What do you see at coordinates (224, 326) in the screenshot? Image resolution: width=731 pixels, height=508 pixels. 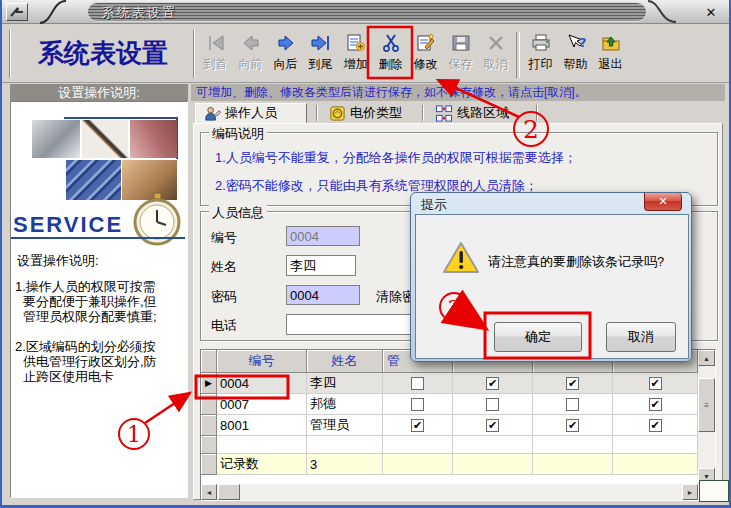 I see `phone-field-label: 电话` at bounding box center [224, 326].